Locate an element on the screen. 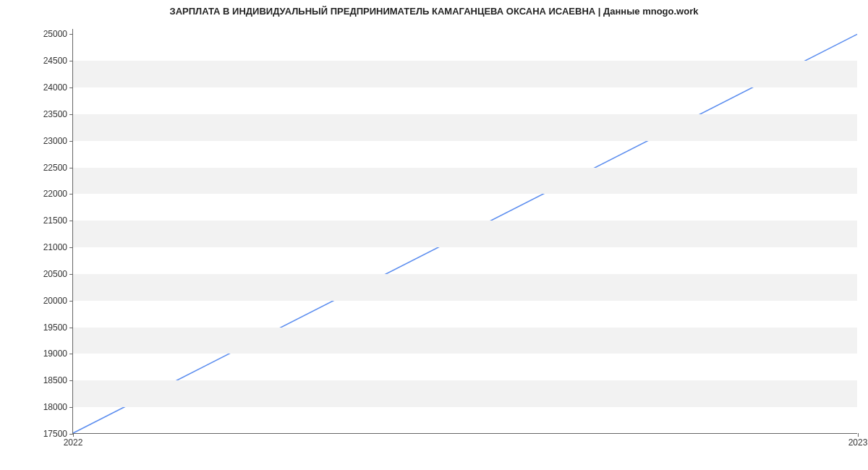  y-tick-label: 21500 is located at coordinates (58, 221).